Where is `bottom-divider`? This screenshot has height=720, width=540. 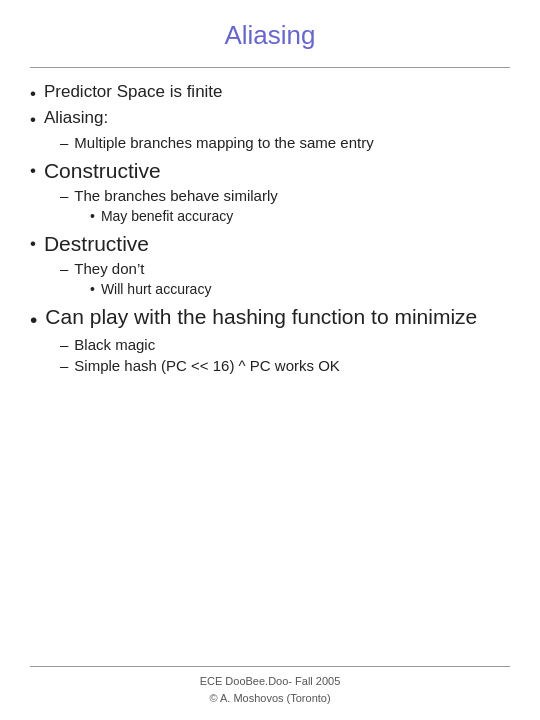
bottom-divider is located at coordinates (270, 666).